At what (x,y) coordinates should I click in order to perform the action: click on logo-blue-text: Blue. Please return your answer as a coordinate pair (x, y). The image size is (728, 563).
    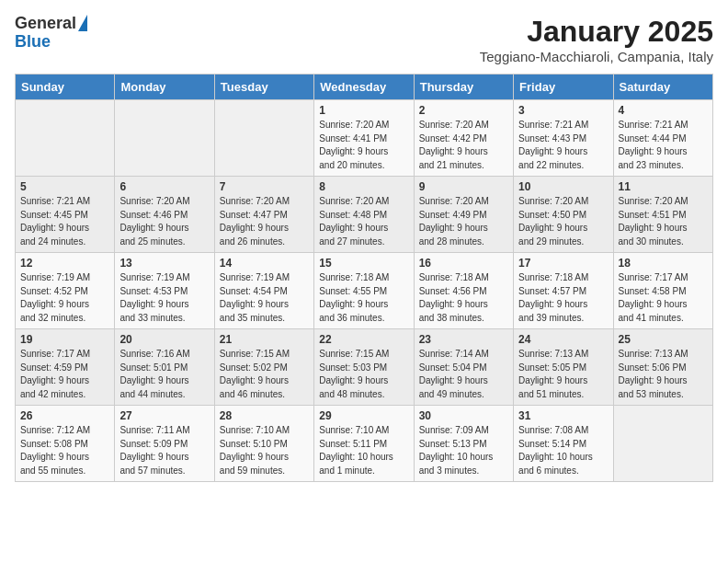
    Looking at the image, I should click on (33, 42).